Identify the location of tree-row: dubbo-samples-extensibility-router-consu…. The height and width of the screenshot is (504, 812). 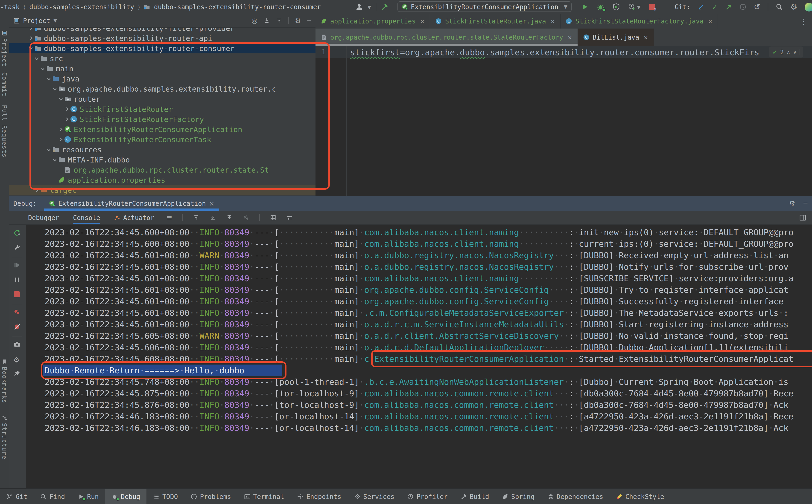
(162, 48).